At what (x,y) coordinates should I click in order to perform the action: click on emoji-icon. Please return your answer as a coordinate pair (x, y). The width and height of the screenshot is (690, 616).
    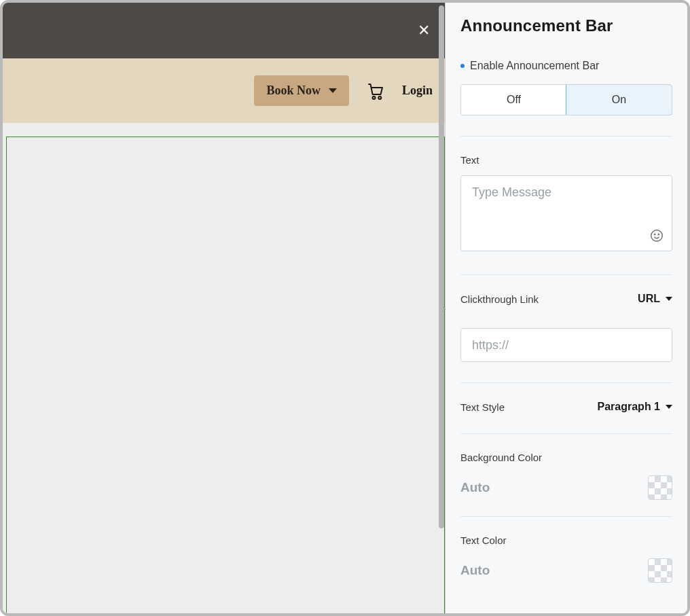
    Looking at the image, I should click on (657, 237).